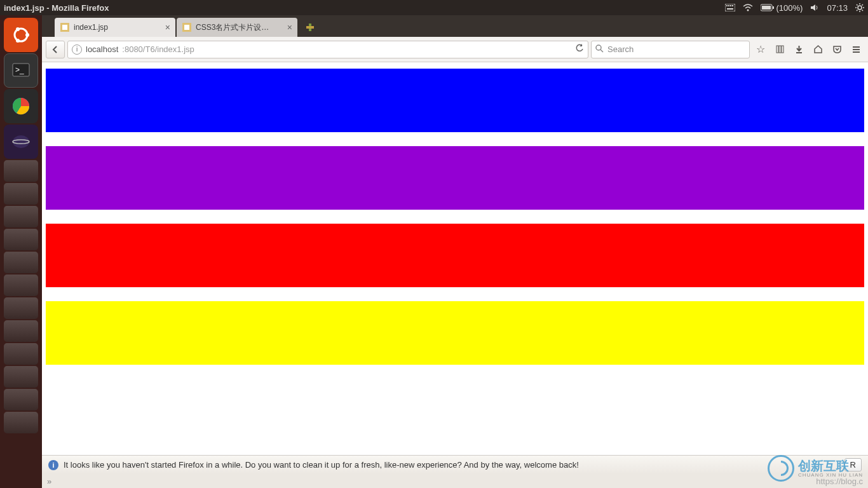  Describe the element at coordinates (794, 8) in the screenshot. I see `system-indicators: (100%) 07:13` at that location.